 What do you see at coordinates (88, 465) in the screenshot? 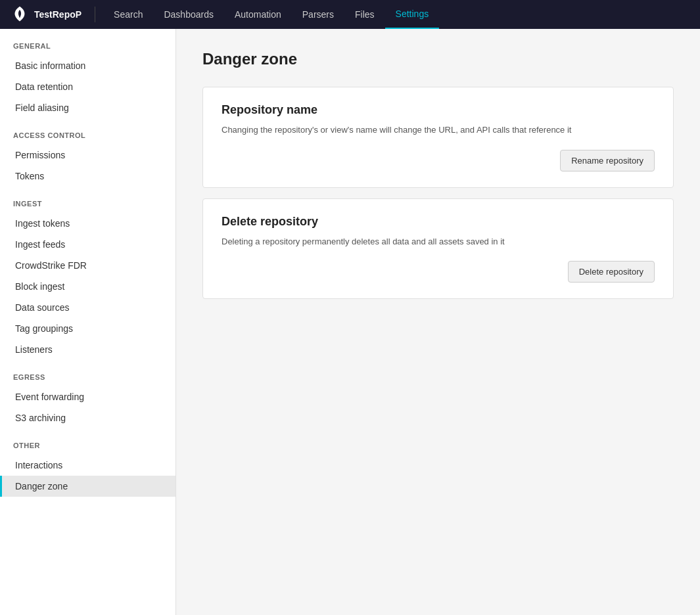
I see `sidebar-item-interactions: Interactions` at bounding box center [88, 465].